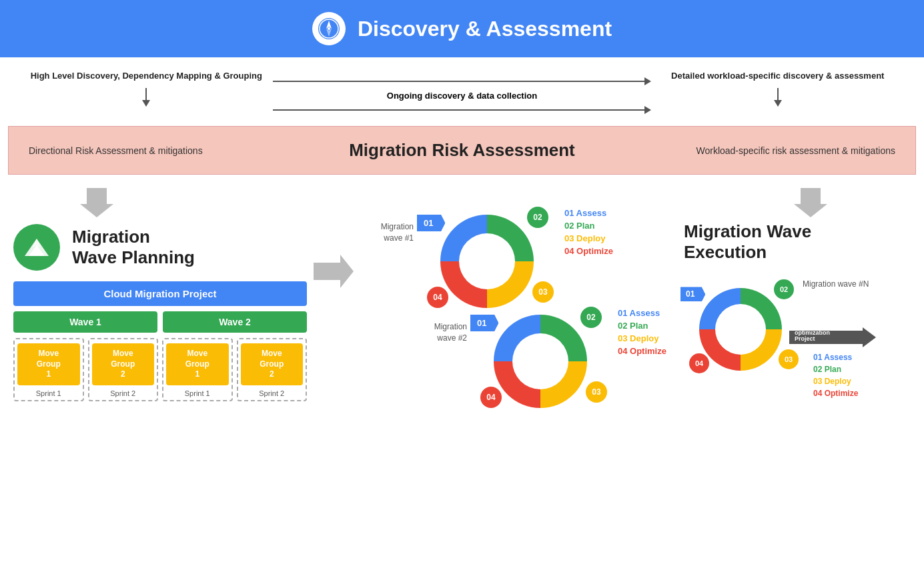  What do you see at coordinates (484, 323) in the screenshot?
I see `banner-01-wave2: 01` at bounding box center [484, 323].